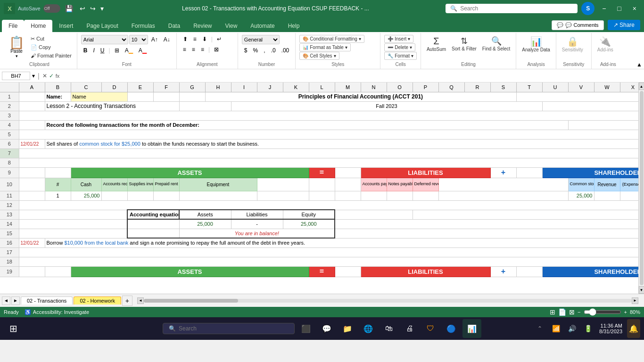 Image resolution: width=644 pixels, height=362 pixels. I want to click on row-num-6: 6, so click(9, 144).